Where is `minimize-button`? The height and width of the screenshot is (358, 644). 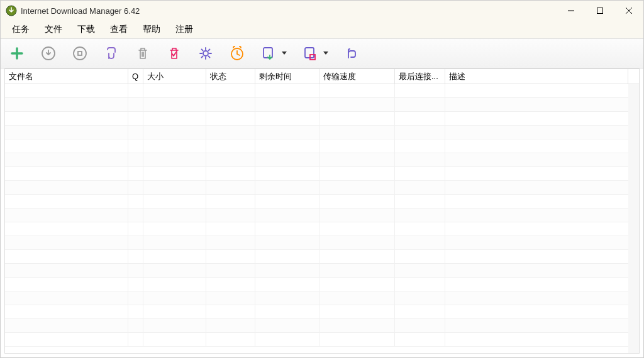
minimize-button is located at coordinates (571, 11).